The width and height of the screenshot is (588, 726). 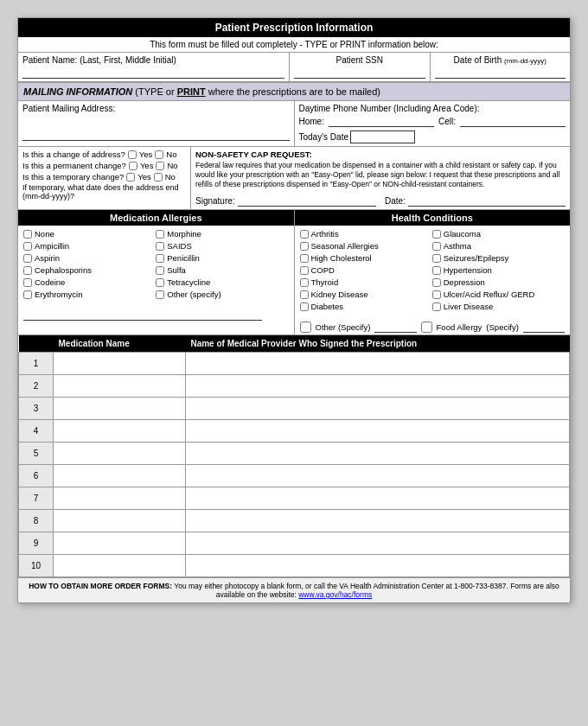 What do you see at coordinates (395, 328) in the screenshot?
I see `other-condition-input` at bounding box center [395, 328].